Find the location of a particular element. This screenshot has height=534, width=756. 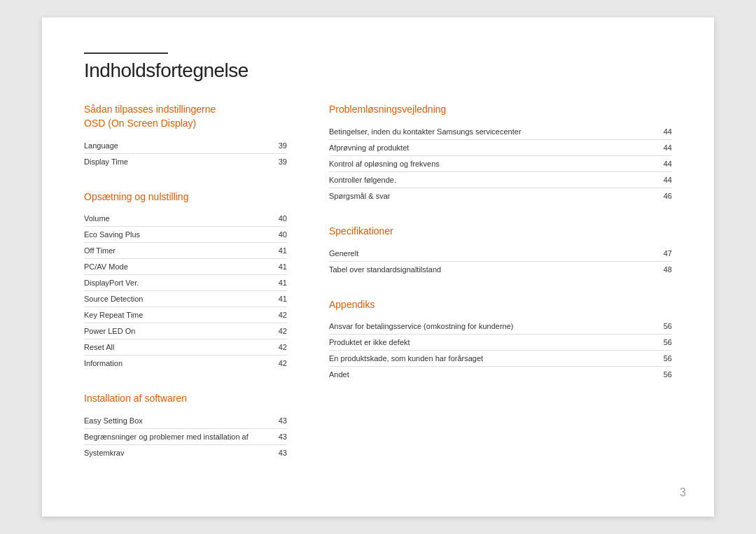

toc-row: Begrænsninger og problemer med installat… is located at coordinates (186, 437).